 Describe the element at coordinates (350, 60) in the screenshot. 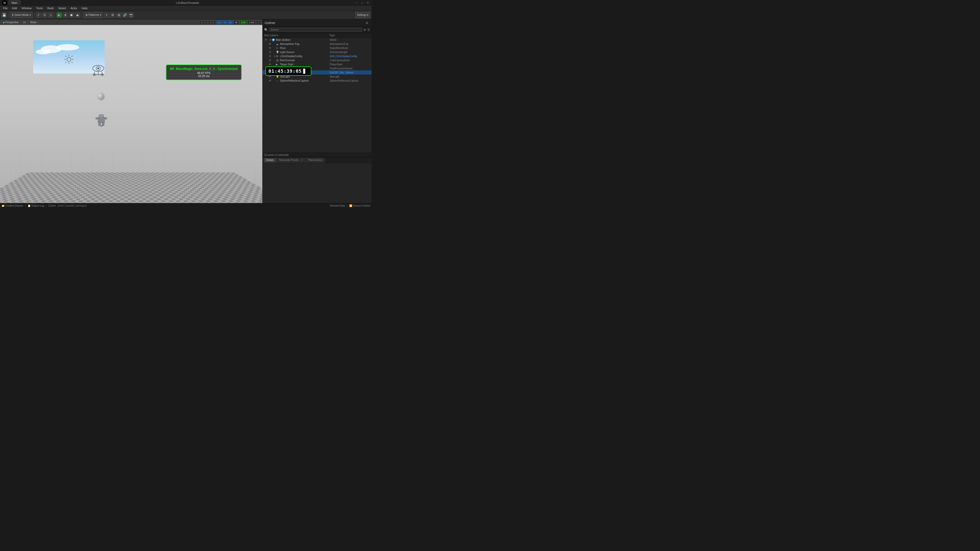

I see `tree-type-redkomodo: CineCameraActor` at that location.